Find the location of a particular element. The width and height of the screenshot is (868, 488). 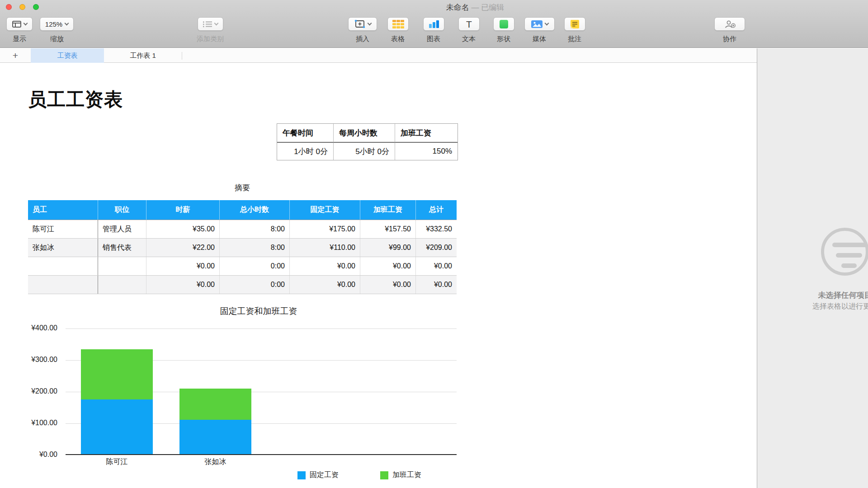

table-cell: ¥157.50 is located at coordinates (388, 229).